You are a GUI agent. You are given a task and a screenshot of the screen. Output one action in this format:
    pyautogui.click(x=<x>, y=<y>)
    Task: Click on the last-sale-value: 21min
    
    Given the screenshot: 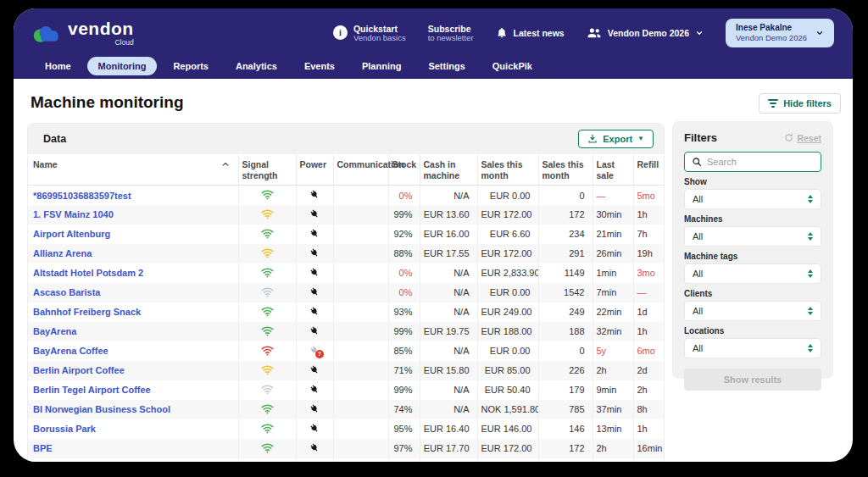 What is the action you would take?
    pyautogui.click(x=613, y=234)
    